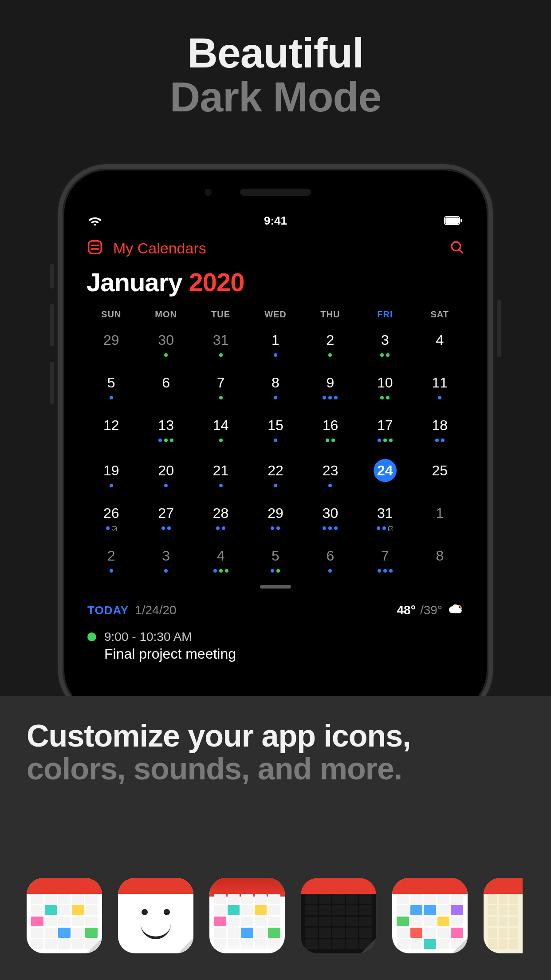 The width and height of the screenshot is (551, 980). What do you see at coordinates (111, 429) in the screenshot?
I see `calendar-day: 12` at bounding box center [111, 429].